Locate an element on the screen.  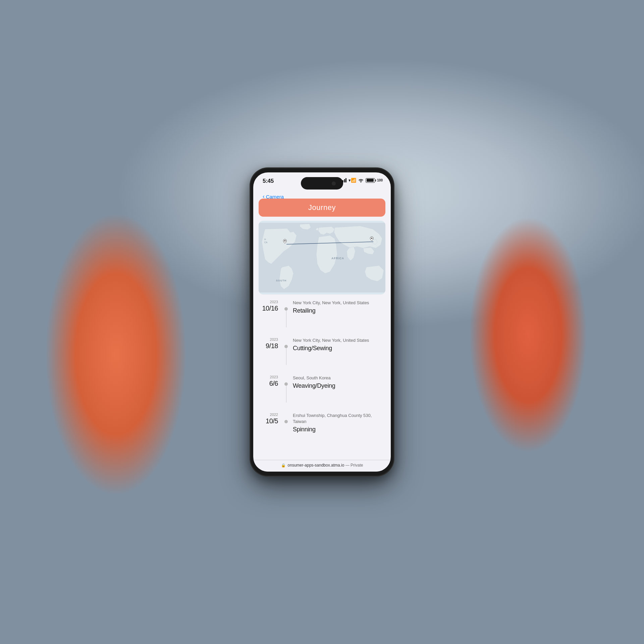
timeline-info: Ershui Township, Changhua County 530, Ta… is located at coordinates (336, 423).